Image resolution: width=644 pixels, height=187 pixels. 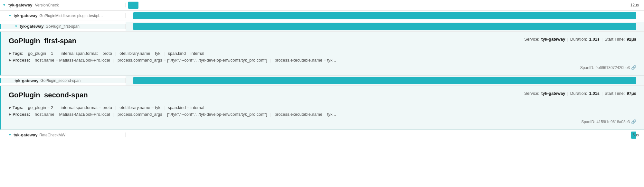 What do you see at coordinates (588, 122) in the screenshot?
I see `span-id-label-second: SpanID:` at bounding box center [588, 122].